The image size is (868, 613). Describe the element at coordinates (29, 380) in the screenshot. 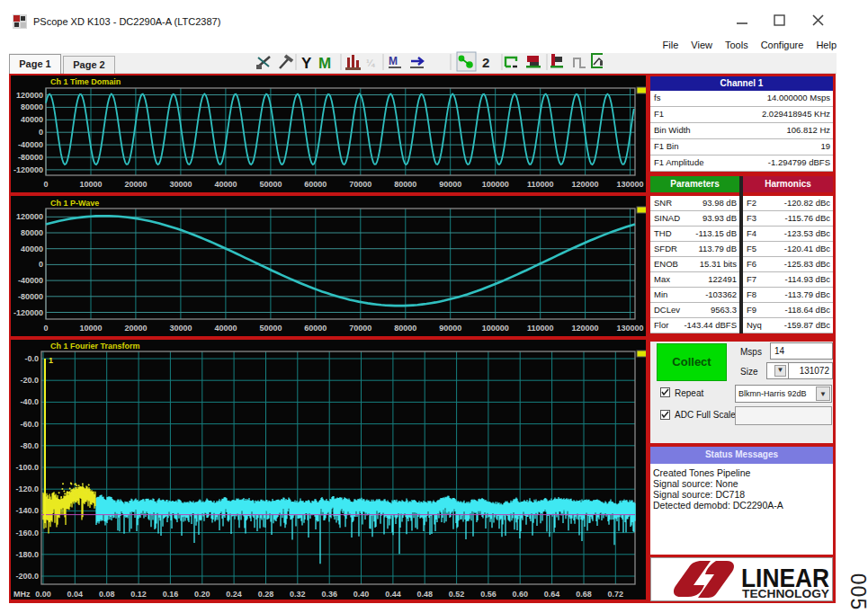

I see `svg-text: -20.0` at that location.